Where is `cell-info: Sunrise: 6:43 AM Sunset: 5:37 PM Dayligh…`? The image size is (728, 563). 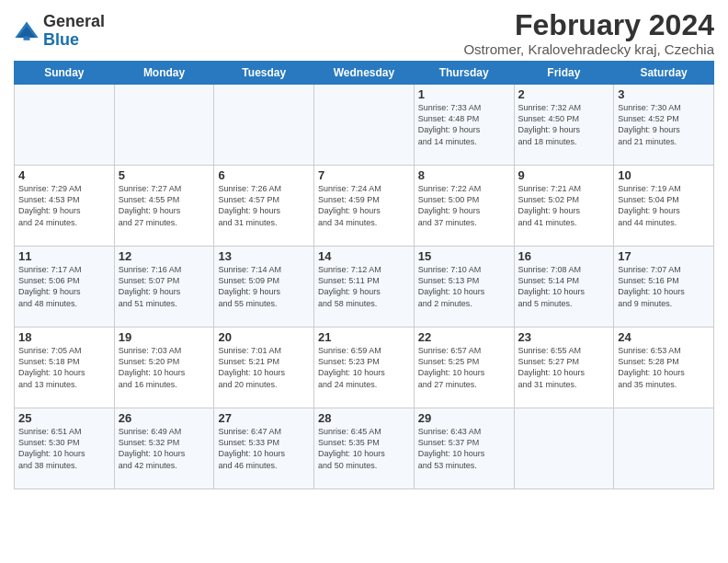 cell-info: Sunrise: 6:43 AM Sunset: 5:37 PM Dayligh… is located at coordinates (464, 449).